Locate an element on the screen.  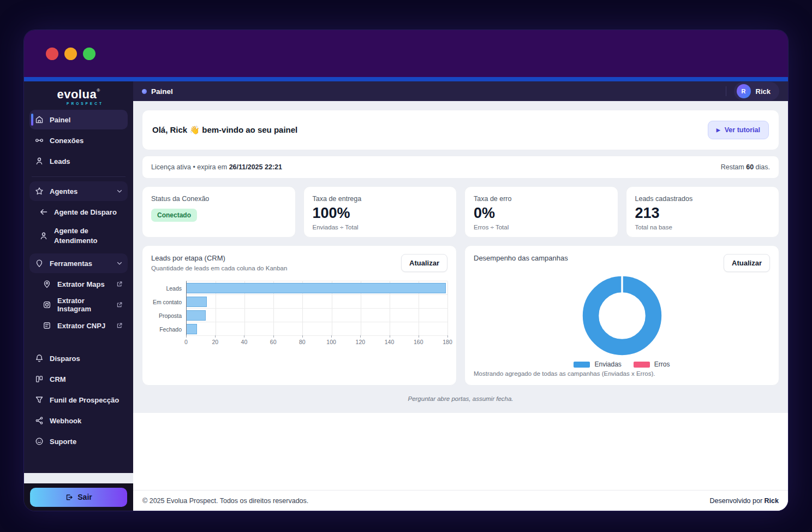
sidebar-item-crm: CRM is located at coordinates (79, 379).